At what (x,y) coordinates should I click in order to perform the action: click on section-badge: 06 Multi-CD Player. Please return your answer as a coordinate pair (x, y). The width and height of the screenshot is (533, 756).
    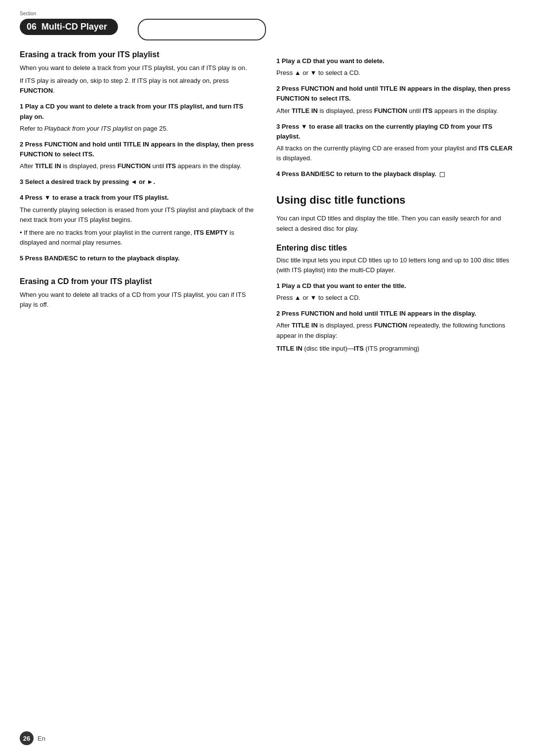
    Looking at the image, I should click on (69, 27).